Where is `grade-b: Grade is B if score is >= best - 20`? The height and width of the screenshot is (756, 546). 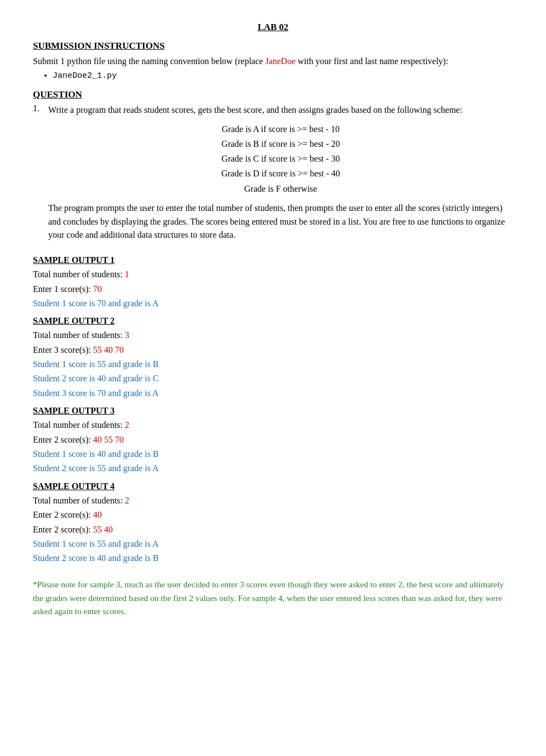
grade-b: Grade is B if score is >= best - 20 is located at coordinates (281, 144).